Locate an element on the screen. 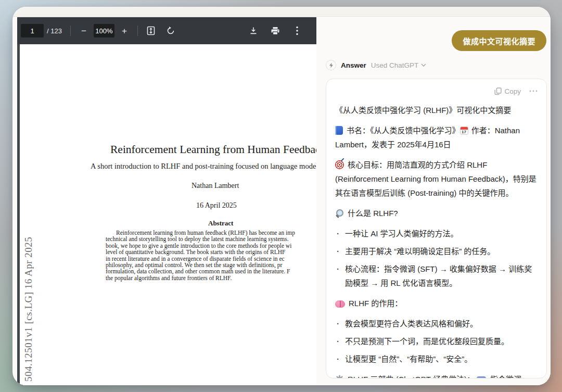 The width and height of the screenshot is (562, 392). print-icon is located at coordinates (275, 31).